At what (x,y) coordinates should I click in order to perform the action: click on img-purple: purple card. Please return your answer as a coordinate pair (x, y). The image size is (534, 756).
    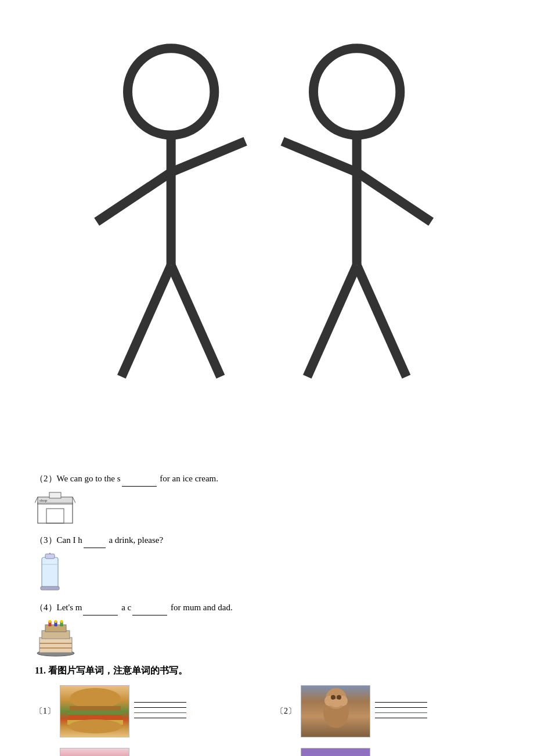
    Looking at the image, I should click on (335, 752).